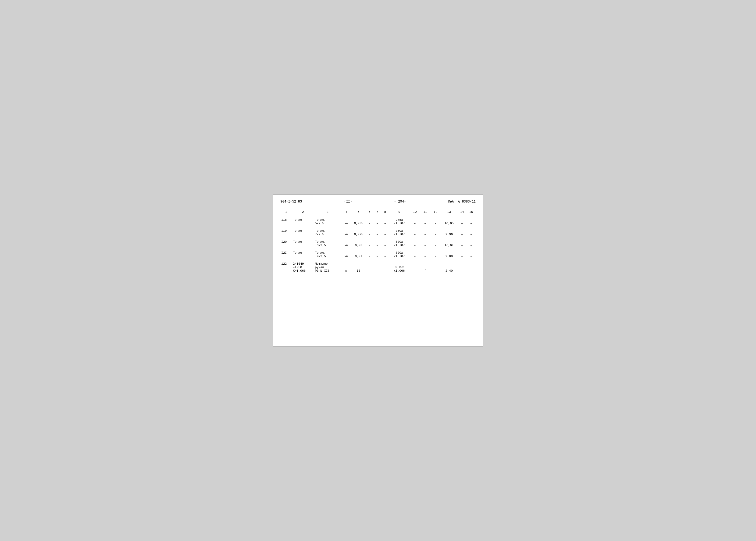 The width and height of the screenshot is (756, 541). I want to click on cell-unit: м, so click(347, 266).